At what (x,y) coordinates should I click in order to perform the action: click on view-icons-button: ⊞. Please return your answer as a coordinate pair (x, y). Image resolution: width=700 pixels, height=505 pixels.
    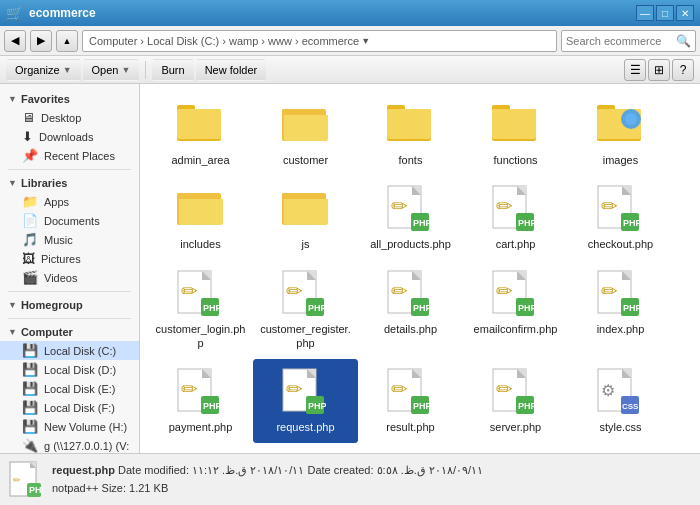
    Looking at the image, I should click on (659, 70).